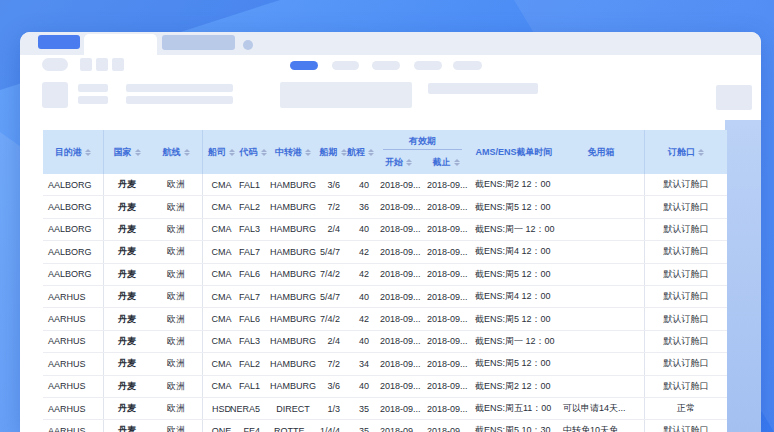  What do you see at coordinates (55, 95) in the screenshot?
I see `logo-placeholder` at bounding box center [55, 95].